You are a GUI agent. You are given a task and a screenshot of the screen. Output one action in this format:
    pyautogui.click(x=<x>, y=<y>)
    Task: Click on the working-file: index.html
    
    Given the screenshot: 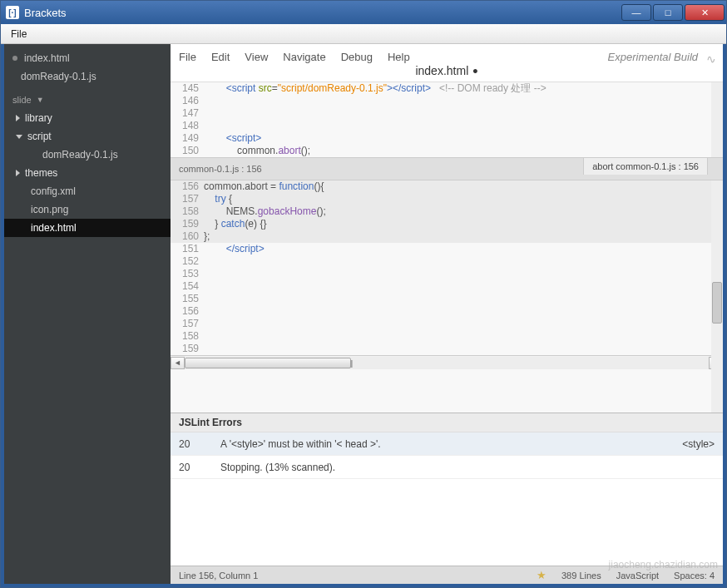 What is the action you would take?
    pyautogui.click(x=87, y=58)
    